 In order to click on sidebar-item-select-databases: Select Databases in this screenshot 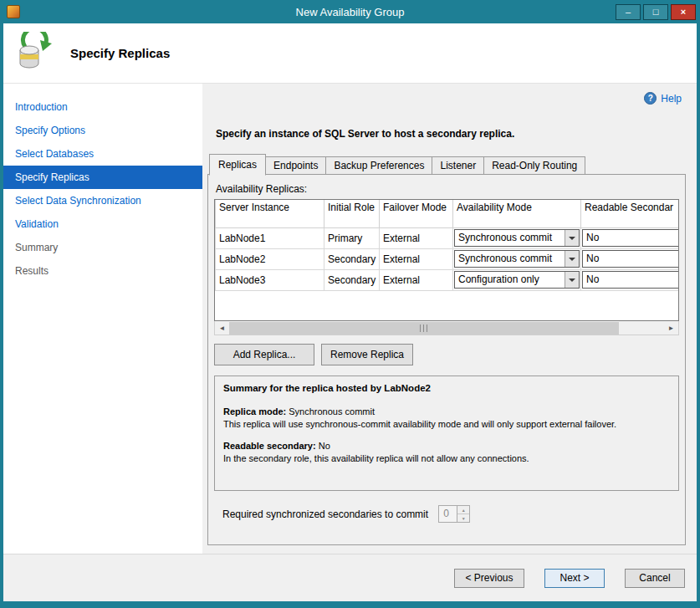, I will do `click(103, 154)`.